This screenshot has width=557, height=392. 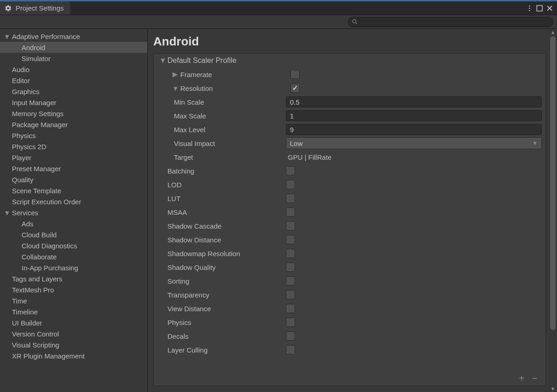 I want to click on shadow-cascade-label: Shadow Cascade, so click(x=227, y=226).